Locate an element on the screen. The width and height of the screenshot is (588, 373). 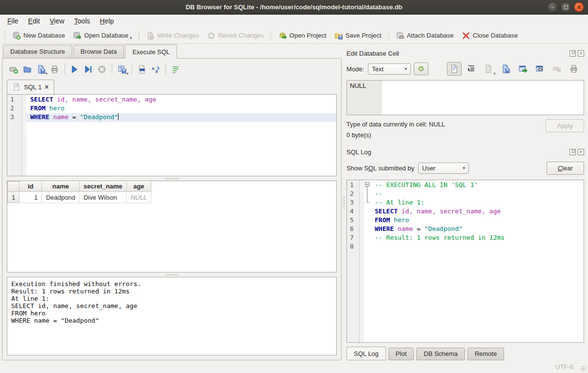
attach-database-button: Attach Database is located at coordinates (425, 36).